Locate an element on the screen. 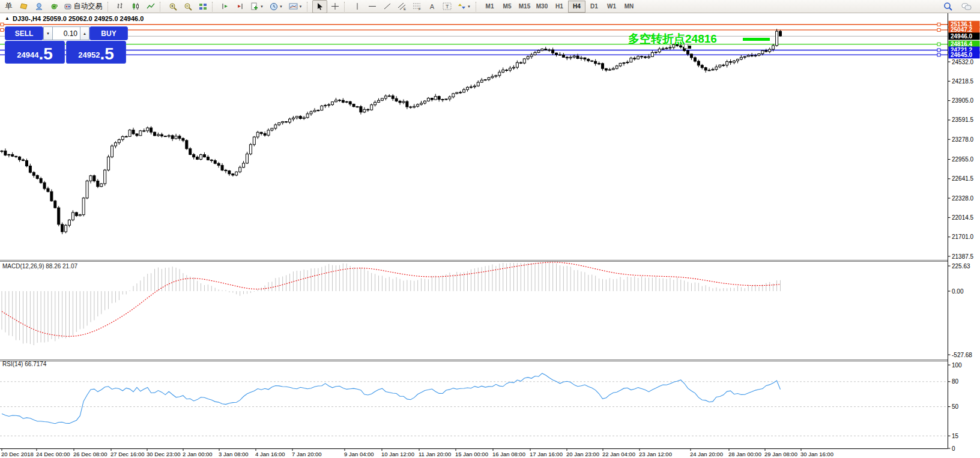  rsi-indicator-label: RSI(14) 66.7174 is located at coordinates (24, 364).